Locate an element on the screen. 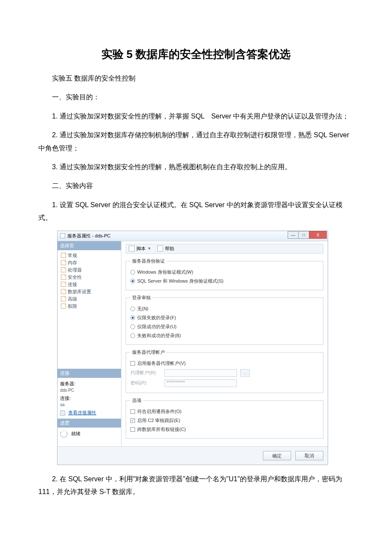 This screenshot has width=392, height=555. radio-audit-both: 失败和成功的登录(B) is located at coordinates (225, 336).